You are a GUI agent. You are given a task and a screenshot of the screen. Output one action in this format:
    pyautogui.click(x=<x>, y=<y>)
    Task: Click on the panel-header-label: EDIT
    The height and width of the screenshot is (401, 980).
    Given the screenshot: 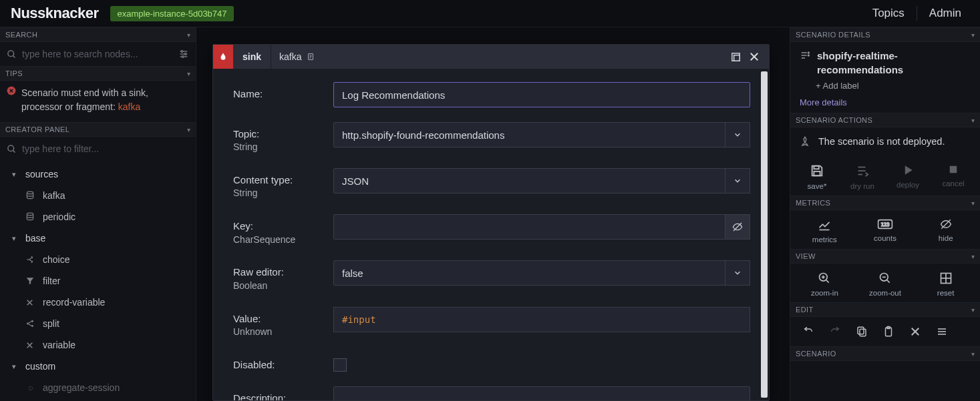 What is the action you would take?
    pyautogui.click(x=804, y=310)
    